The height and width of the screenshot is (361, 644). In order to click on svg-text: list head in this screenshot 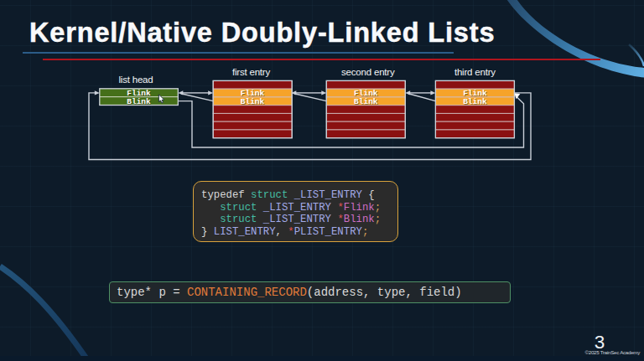, I will do `click(136, 80)`.